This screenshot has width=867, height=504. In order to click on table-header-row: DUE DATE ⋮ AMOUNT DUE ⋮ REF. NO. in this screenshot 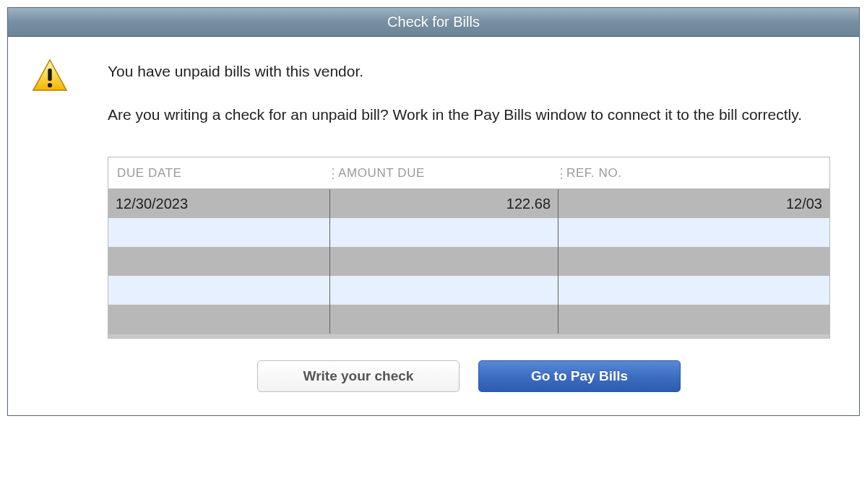, I will do `click(469, 173)`.